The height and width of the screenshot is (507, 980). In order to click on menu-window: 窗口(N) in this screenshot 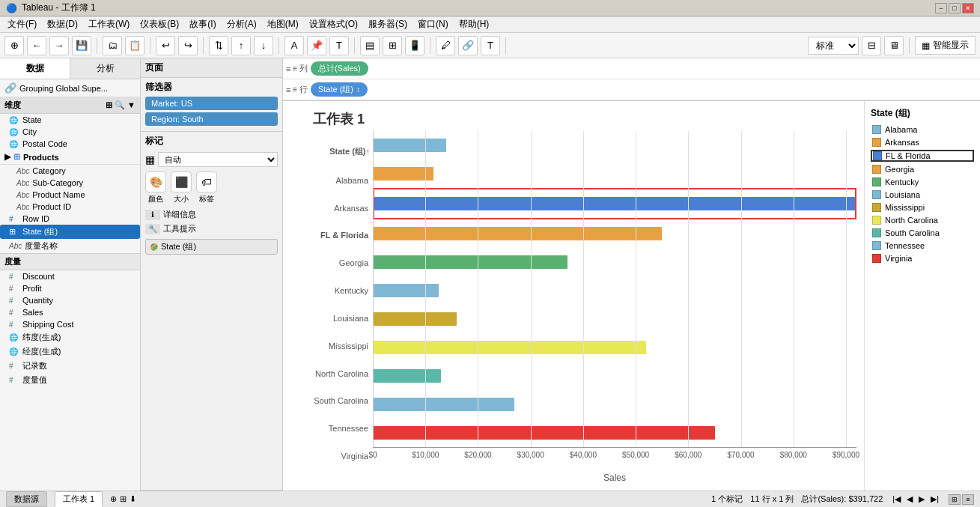, I will do `click(433, 24)`.